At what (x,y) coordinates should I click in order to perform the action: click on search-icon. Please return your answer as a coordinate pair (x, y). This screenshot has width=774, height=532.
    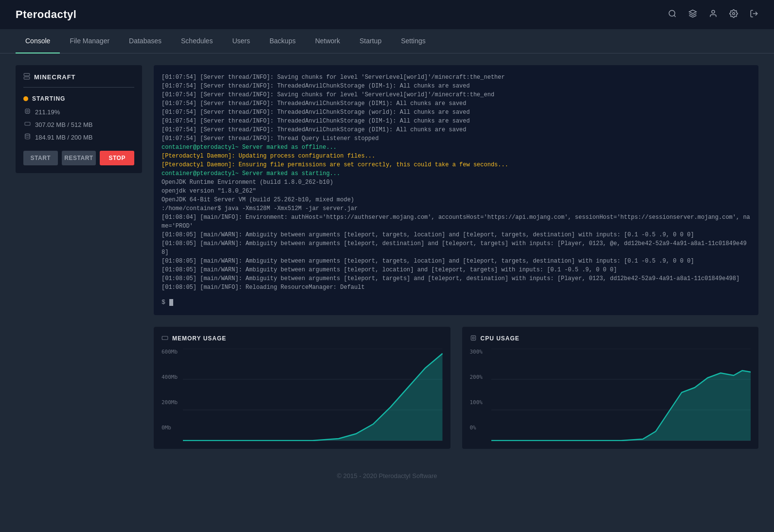
    Looking at the image, I should click on (672, 15).